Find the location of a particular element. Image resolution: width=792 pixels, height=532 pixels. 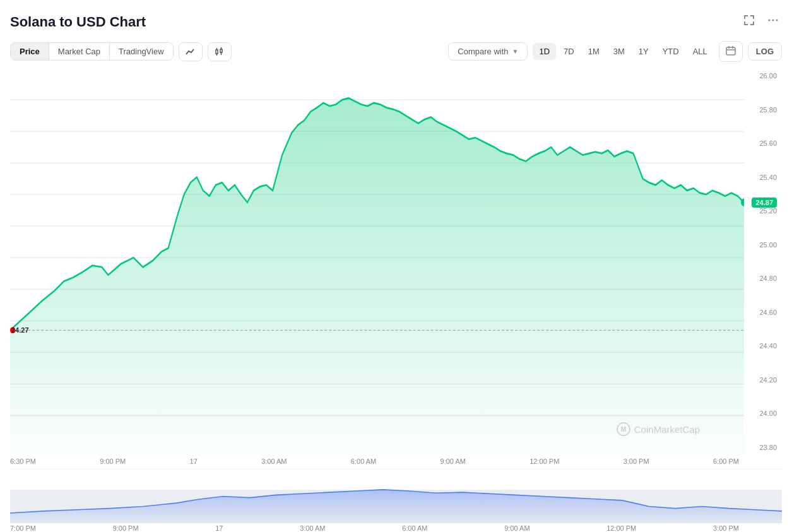

expand-icon is located at coordinates (749, 21).